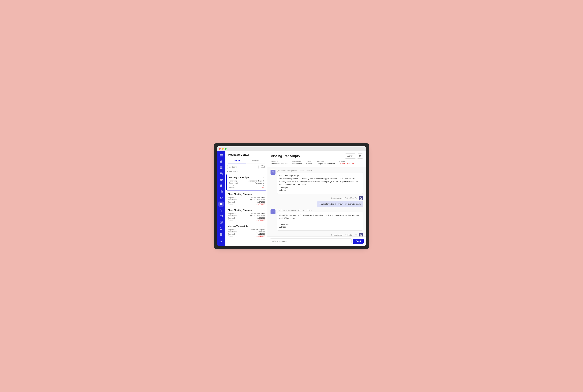 The image size is (583, 392). Describe the element at coordinates (256, 161) in the screenshot. I see `tab-archived: Archived` at that location.